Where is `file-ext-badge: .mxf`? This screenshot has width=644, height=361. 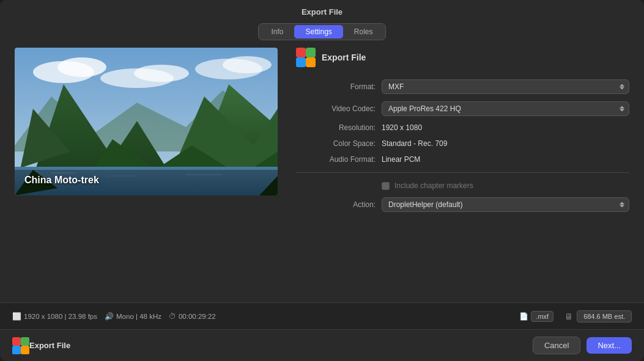
file-ext-badge: .mxf is located at coordinates (542, 316).